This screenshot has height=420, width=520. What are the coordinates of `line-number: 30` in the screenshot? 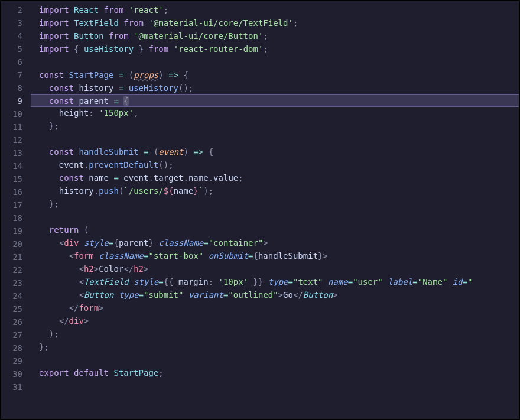 It's located at (12, 374).